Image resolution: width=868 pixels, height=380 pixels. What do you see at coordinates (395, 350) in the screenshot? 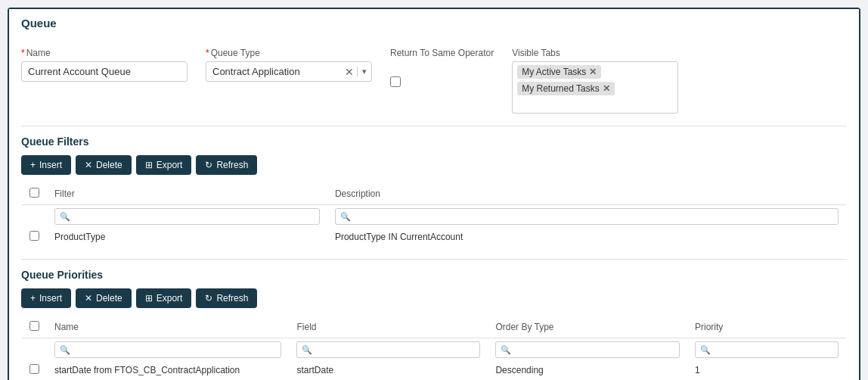
I see `prio-field-search-input` at bounding box center [395, 350].